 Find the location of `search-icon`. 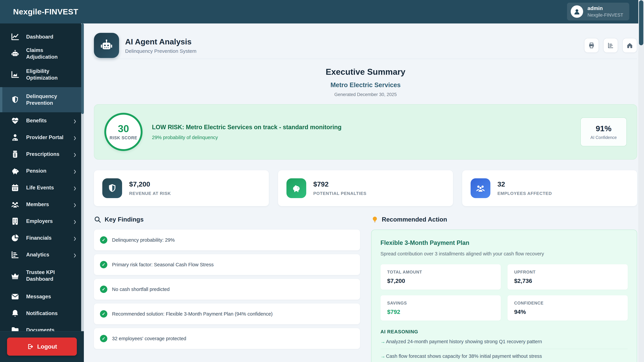

search-icon is located at coordinates (98, 220).